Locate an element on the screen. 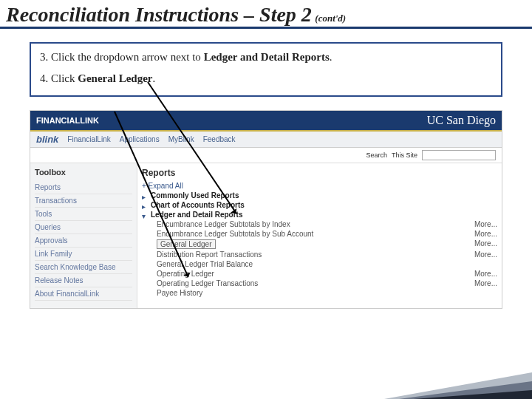 This screenshot has width=532, height=399. nav-item: FinancialLink is located at coordinates (89, 139).